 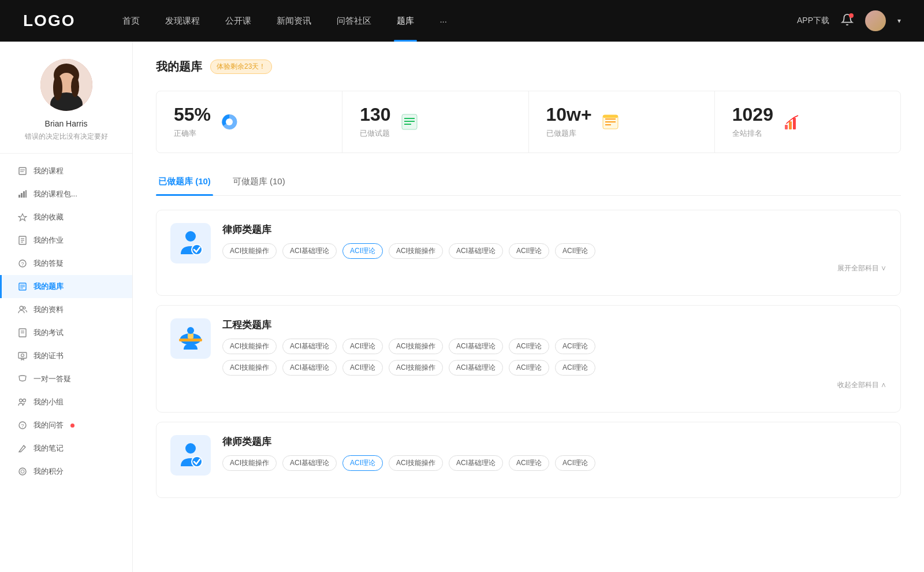 What do you see at coordinates (753, 122) in the screenshot?
I see `stat-ranking-value-block: 1029 全站排名` at bounding box center [753, 122].